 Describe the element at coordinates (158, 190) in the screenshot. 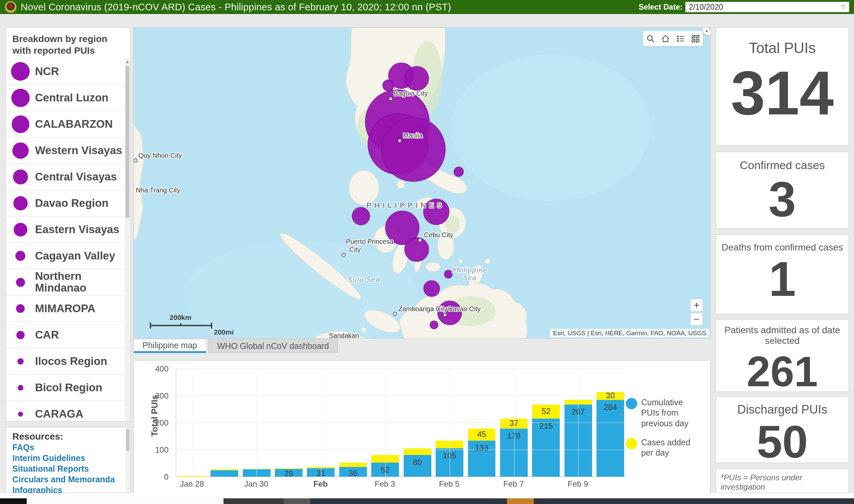

I see `city-label: Nha Trang City` at that location.